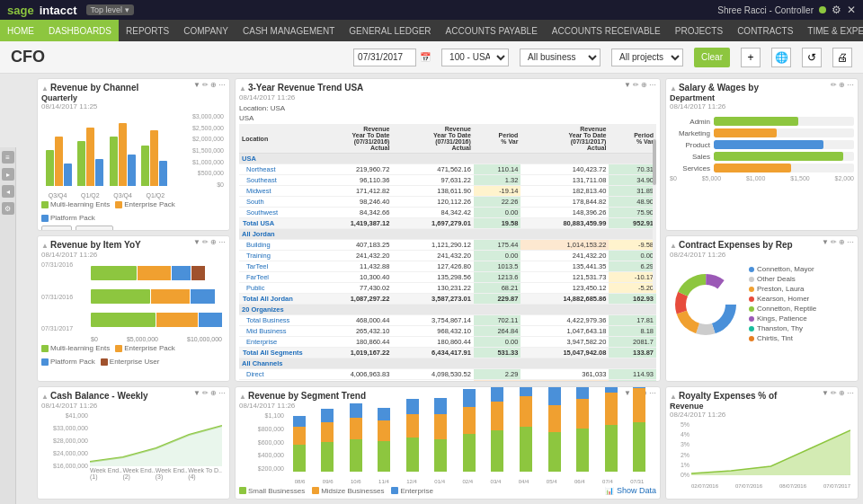 The width and height of the screenshot is (863, 504). I want to click on nav-reports: REPORTS, so click(147, 31).